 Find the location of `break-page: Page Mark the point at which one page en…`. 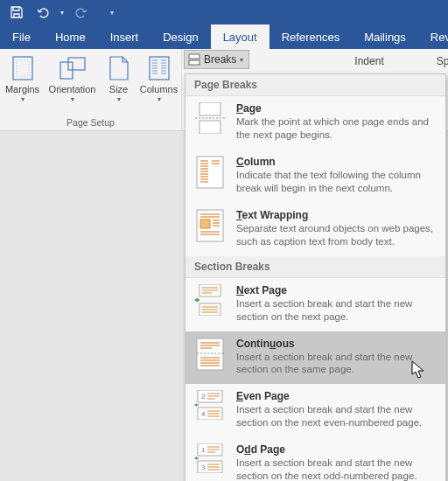

break-page: Page Mark the point at which one page en… is located at coordinates (315, 122).